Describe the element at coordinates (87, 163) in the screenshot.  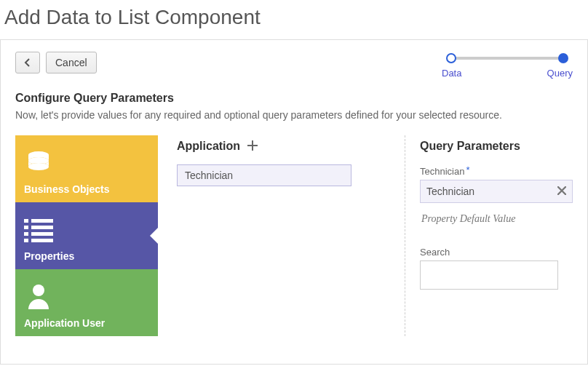
I see `database-icon` at that location.